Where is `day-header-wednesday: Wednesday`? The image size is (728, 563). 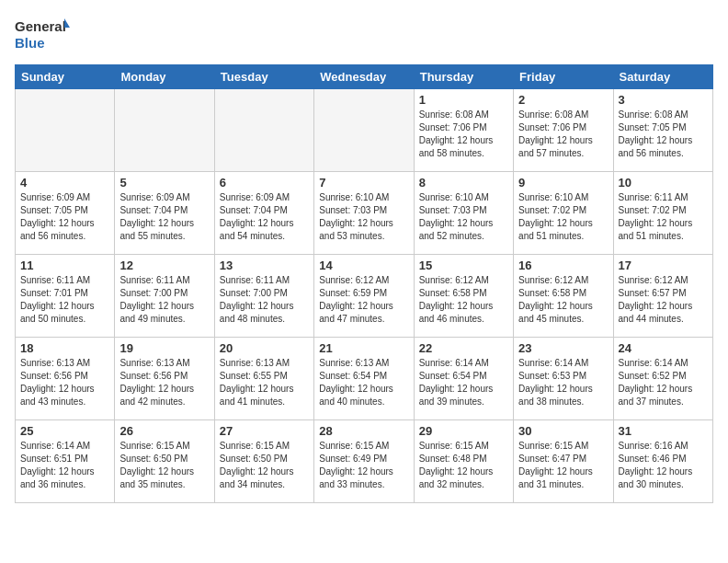
day-header-wednesday: Wednesday is located at coordinates (364, 77).